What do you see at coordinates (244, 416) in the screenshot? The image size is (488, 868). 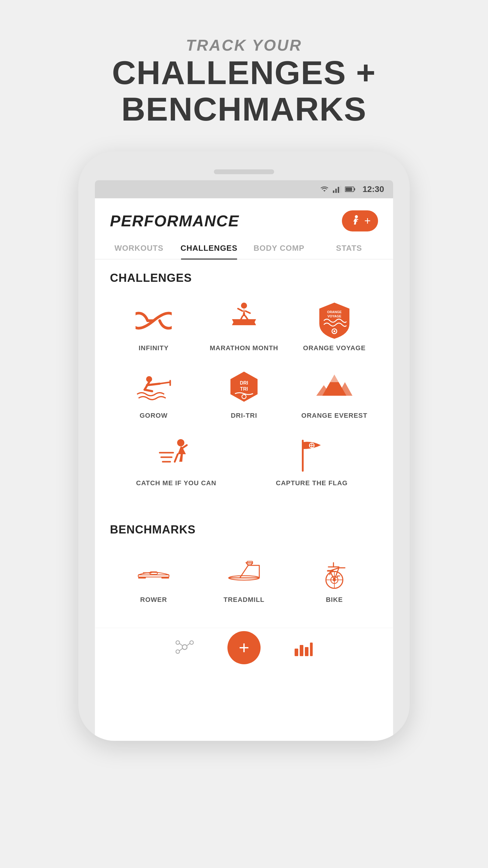 I see `dri-tri-label: DRI-TRI` at bounding box center [244, 416].